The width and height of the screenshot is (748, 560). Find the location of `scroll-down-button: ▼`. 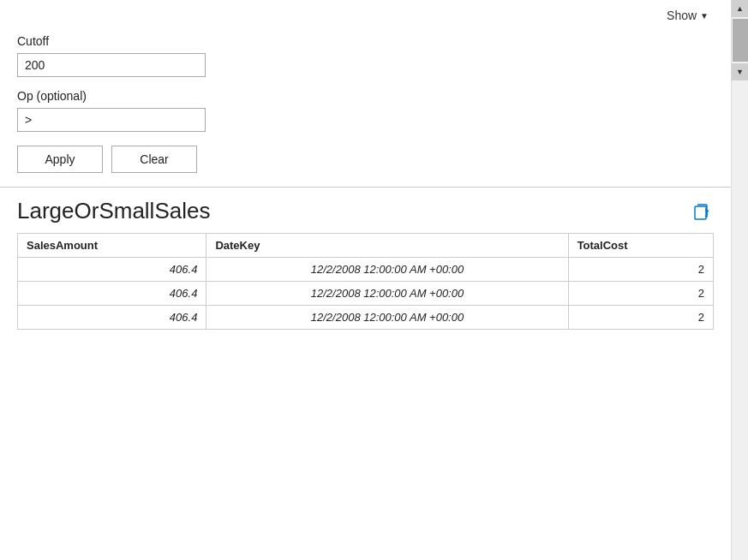

scroll-down-button: ▼ is located at coordinates (740, 72).